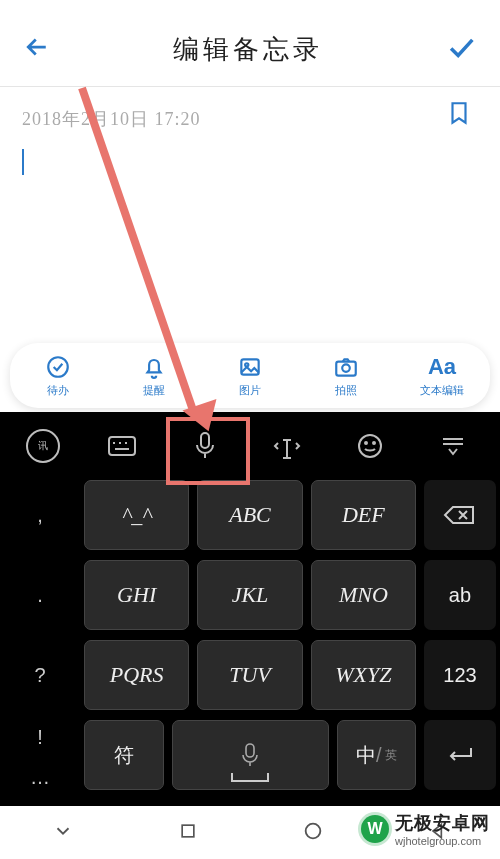  I want to click on bookmark-icon, so click(459, 113).